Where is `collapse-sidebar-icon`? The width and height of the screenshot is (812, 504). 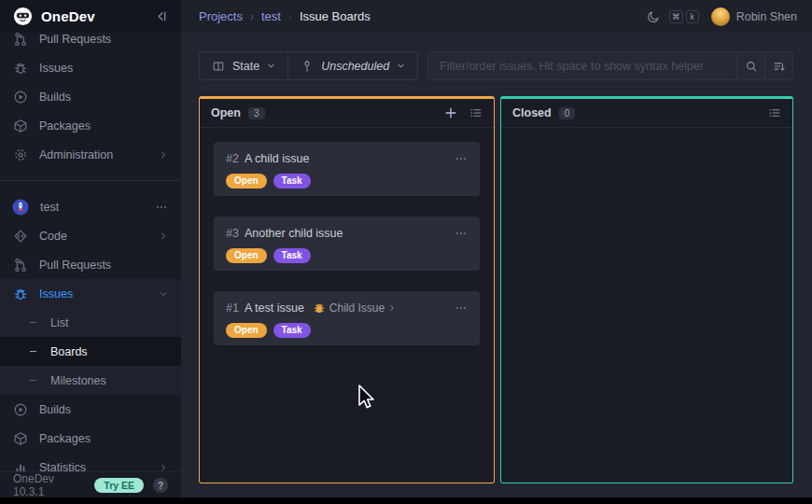
collapse-sidebar-icon is located at coordinates (161, 17).